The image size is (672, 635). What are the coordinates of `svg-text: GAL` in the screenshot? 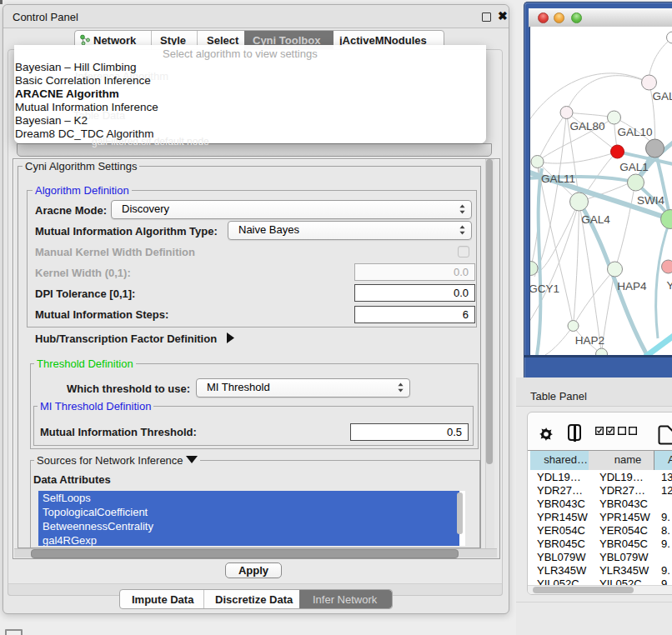 It's located at (662, 97).